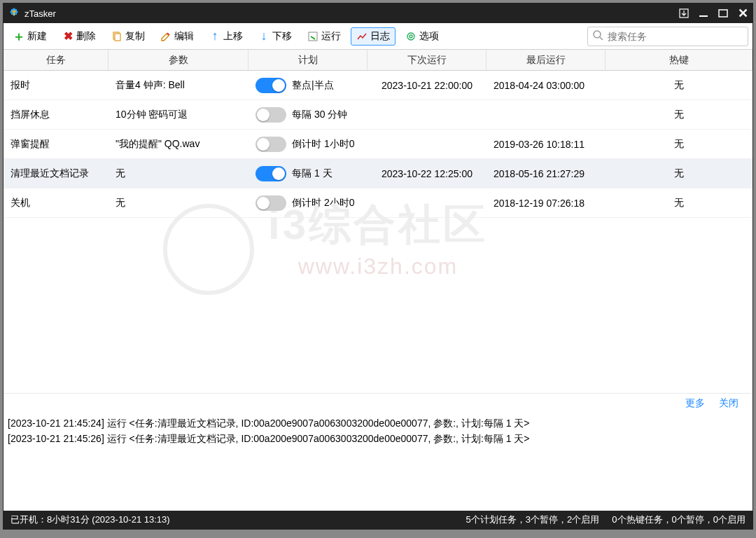  I want to click on log-line: [2023-10-21 21:45:26] 运行 <任务:清理最近文档记录, I…, so click(378, 439).